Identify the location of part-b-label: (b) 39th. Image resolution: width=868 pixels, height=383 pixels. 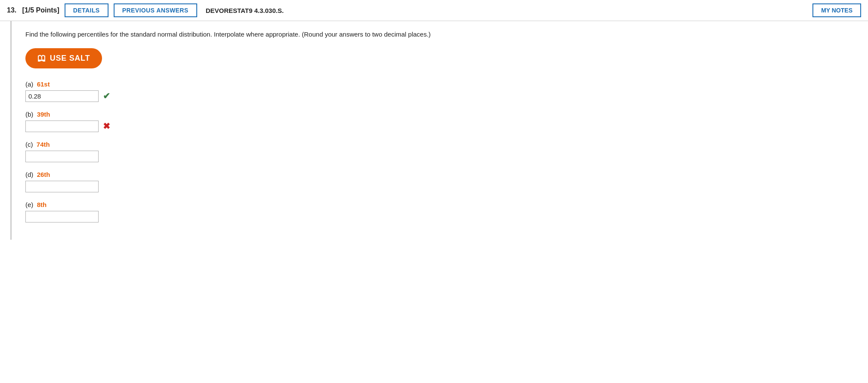
(440, 114).